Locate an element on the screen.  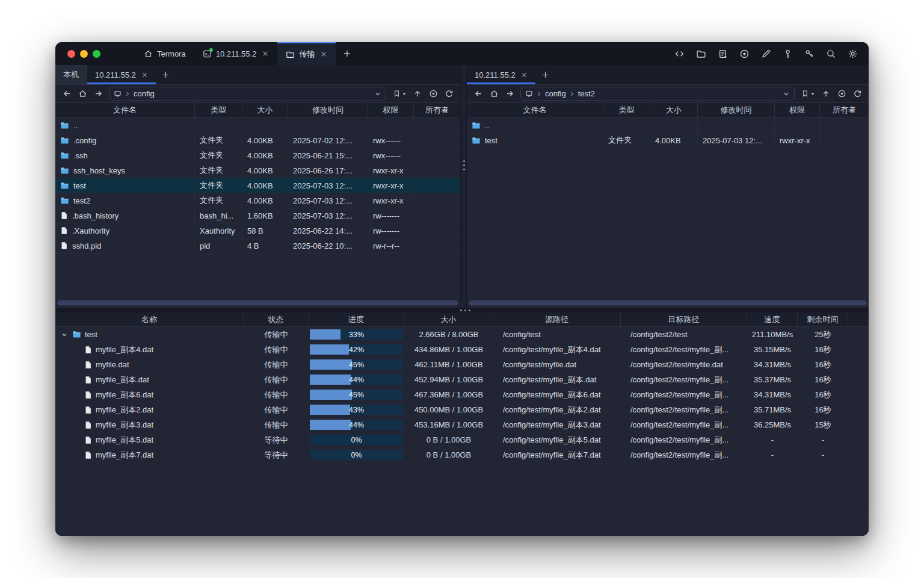
column-header: 源路径 is located at coordinates (557, 319).